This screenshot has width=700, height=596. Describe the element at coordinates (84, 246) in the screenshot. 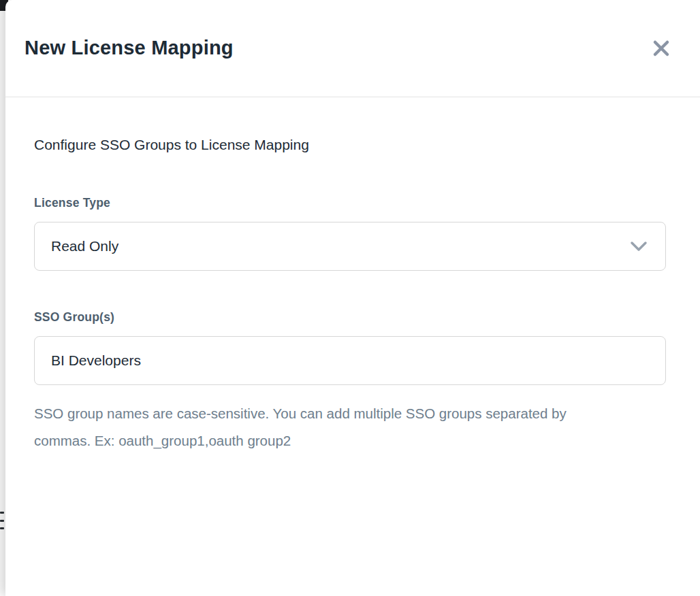

I see `license-type-selected-value: Read Only` at that location.